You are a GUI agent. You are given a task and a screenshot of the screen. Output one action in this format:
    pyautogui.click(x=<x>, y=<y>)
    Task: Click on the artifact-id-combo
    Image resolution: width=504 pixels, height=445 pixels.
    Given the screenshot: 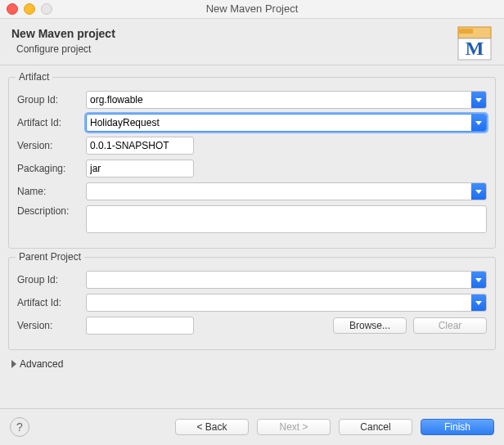 What is the action you would take?
    pyautogui.click(x=286, y=123)
    